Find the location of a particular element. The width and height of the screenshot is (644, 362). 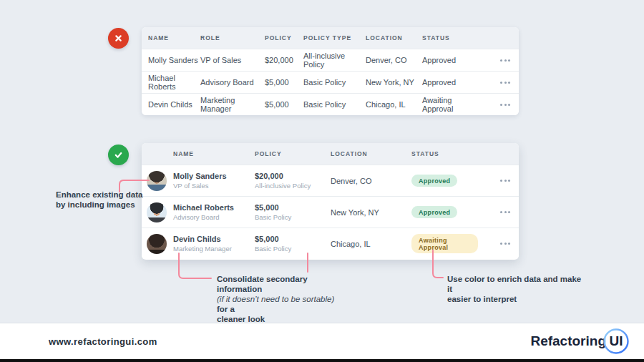

cell-role: Advisory Board is located at coordinates (233, 82).